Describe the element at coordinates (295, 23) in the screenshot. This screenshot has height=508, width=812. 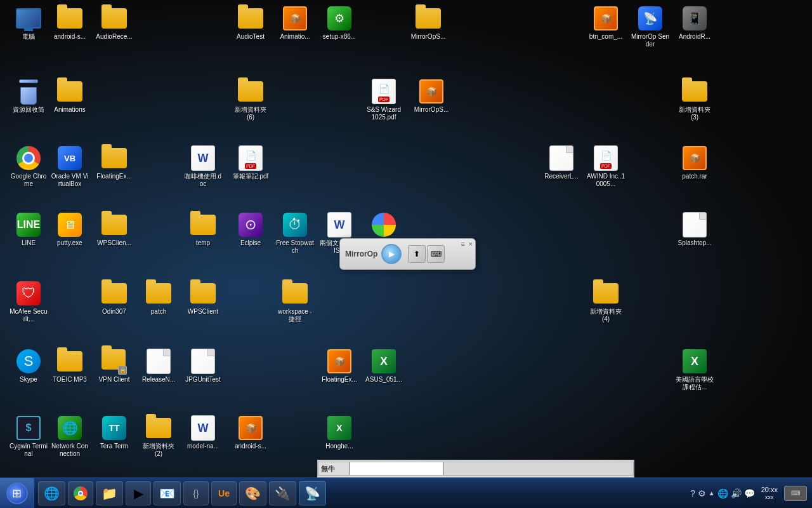
I see `icon-animations-zip: 📦 Animatio...` at that location.